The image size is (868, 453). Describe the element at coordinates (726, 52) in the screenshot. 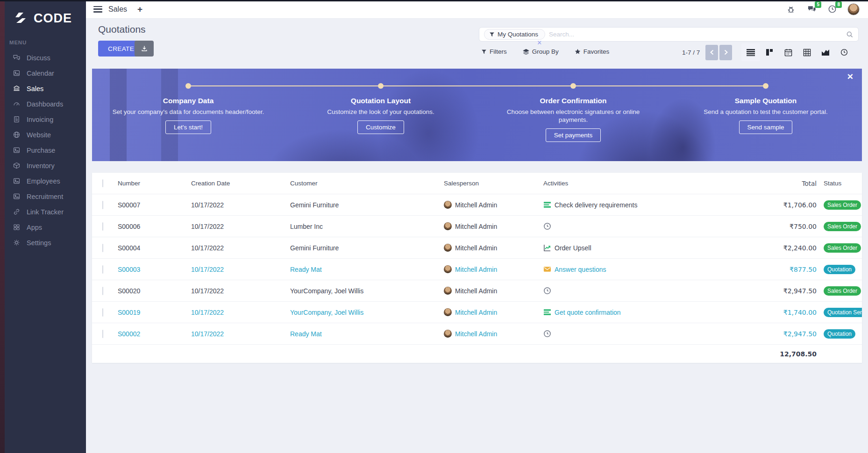

I see `chevron-right-icon` at that location.